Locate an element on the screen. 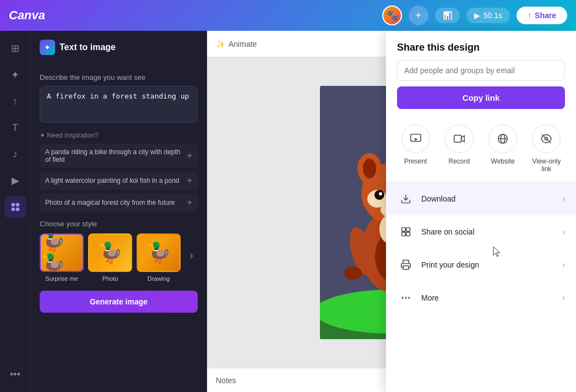  share-actions-grid: Present Record is located at coordinates (481, 149).